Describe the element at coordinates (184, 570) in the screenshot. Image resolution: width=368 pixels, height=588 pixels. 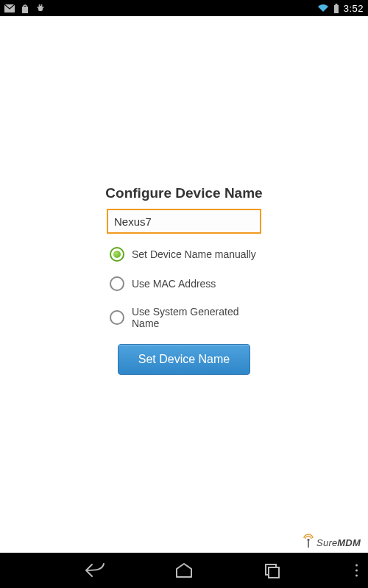
I see `home-button` at that location.